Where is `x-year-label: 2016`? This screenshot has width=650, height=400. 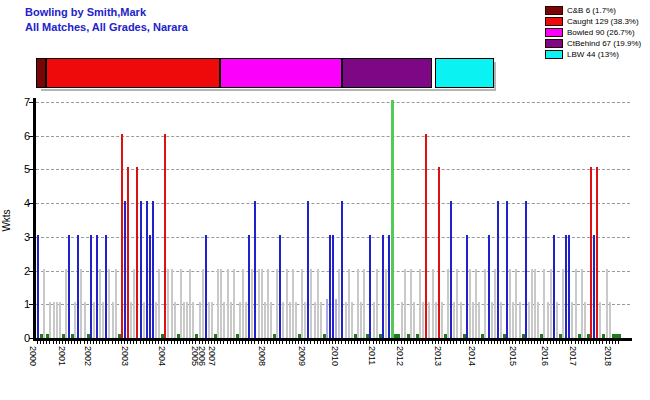
x-year-label: 2016 is located at coordinates (545, 356).